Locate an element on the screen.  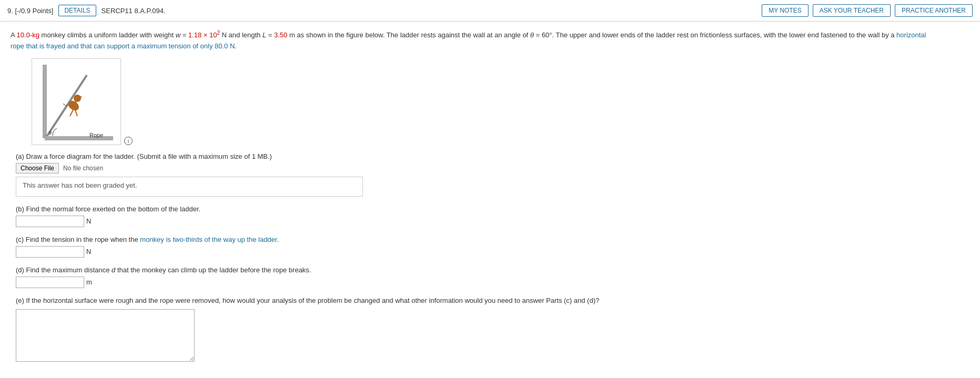
part-b-unit: N is located at coordinates (88, 221).